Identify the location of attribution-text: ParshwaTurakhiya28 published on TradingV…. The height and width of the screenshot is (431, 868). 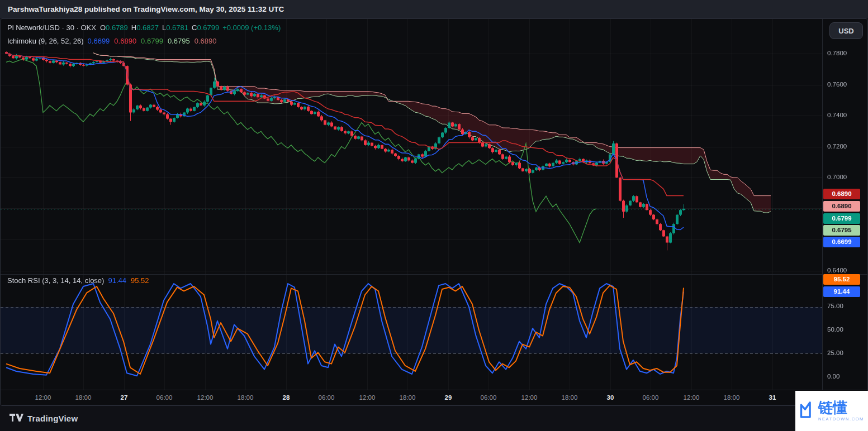
(146, 9).